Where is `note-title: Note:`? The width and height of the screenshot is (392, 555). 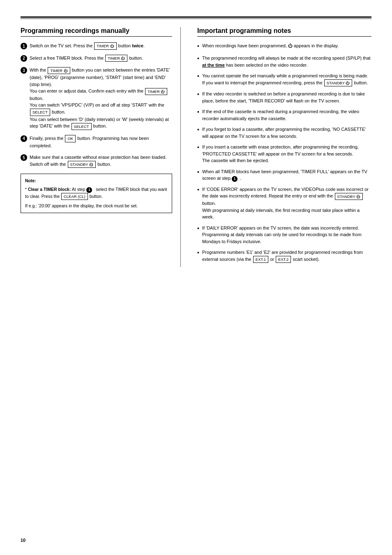 note-title: Note: is located at coordinates (96, 181).